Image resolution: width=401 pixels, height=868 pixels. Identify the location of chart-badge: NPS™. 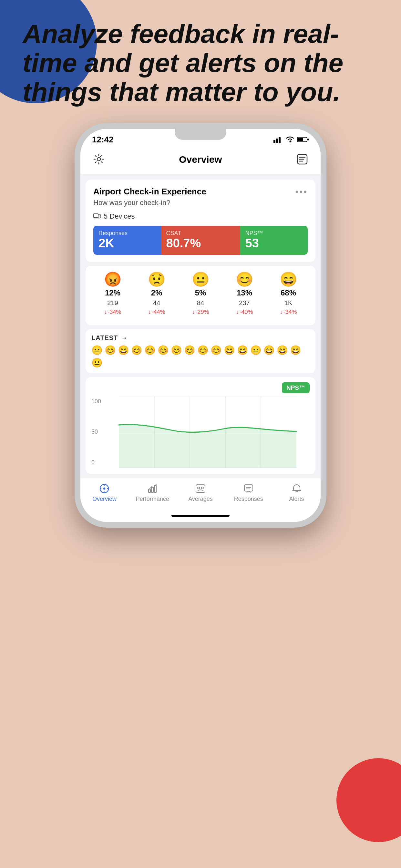
(201, 388).